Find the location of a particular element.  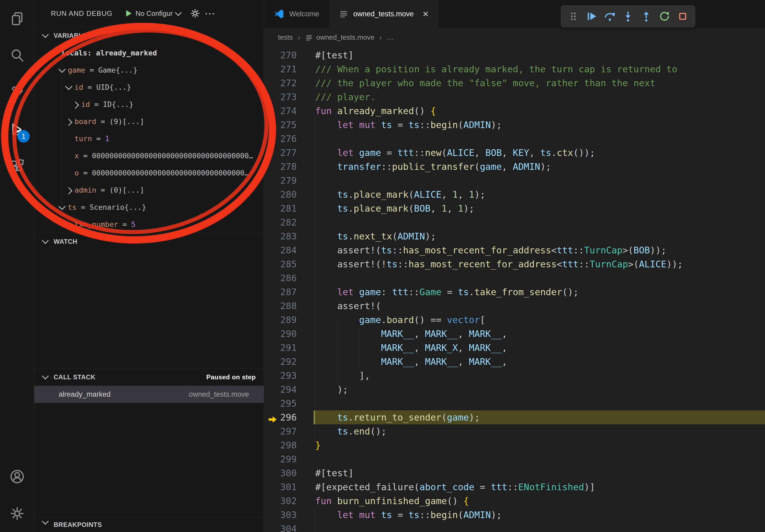

variable-row: x = 000000000000000000000000000000000000… is located at coordinates (149, 156).